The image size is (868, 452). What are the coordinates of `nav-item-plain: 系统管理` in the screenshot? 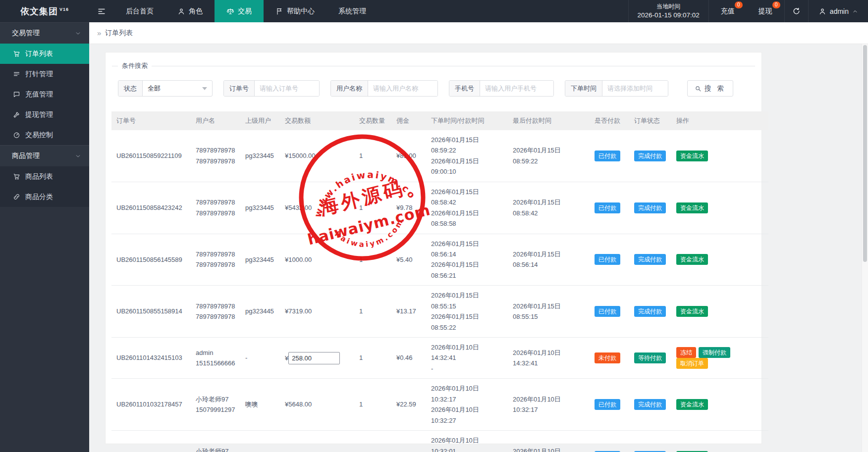 It's located at (352, 11).